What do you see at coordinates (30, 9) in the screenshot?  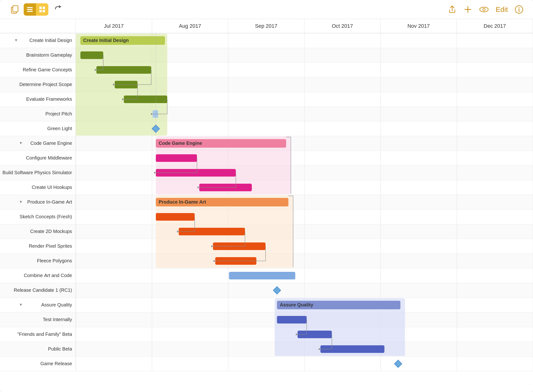 I see `list-view-button` at bounding box center [30, 9].